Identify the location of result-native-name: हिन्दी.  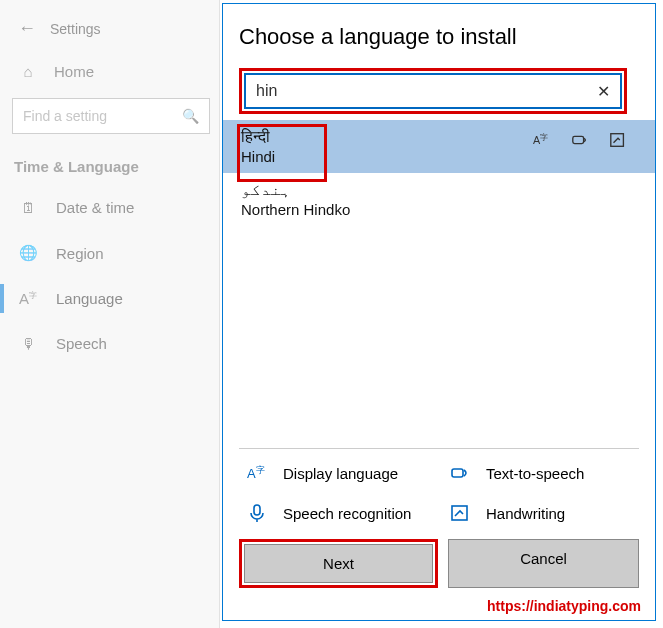
(258, 137).